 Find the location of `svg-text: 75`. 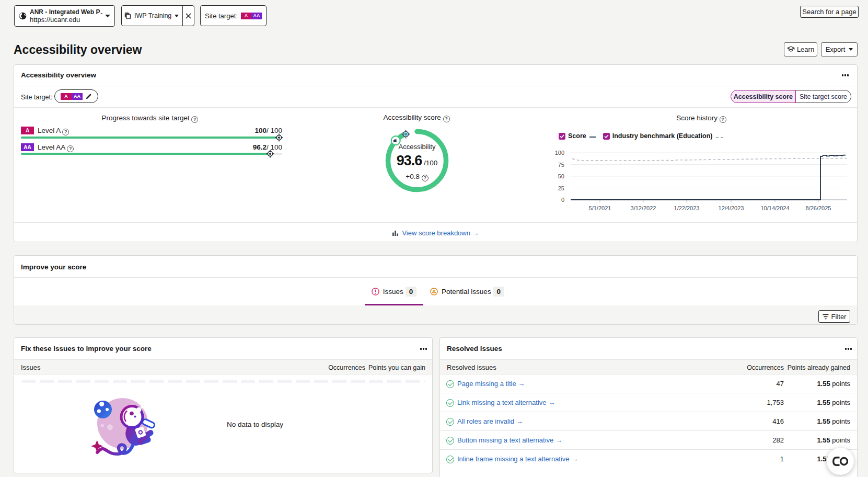

svg-text: 75 is located at coordinates (561, 165).